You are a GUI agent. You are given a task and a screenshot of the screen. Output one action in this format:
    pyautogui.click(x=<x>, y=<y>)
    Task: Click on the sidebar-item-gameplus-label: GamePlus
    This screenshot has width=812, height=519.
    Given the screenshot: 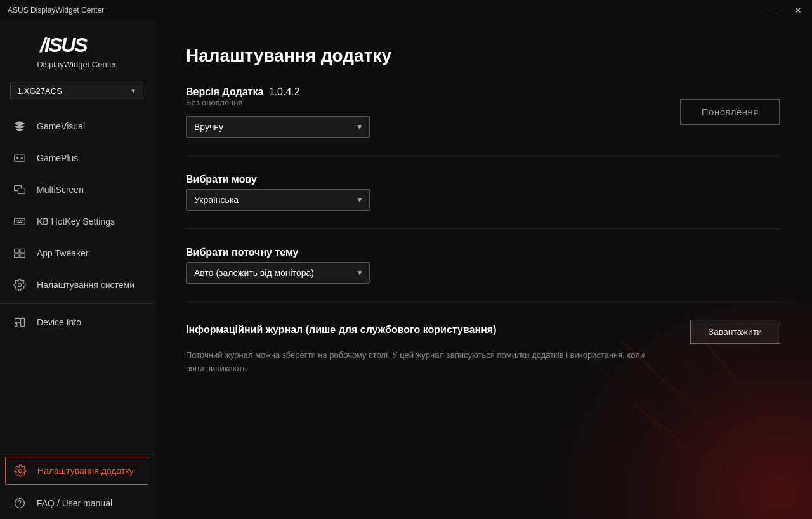 What is the action you would take?
    pyautogui.click(x=57, y=158)
    